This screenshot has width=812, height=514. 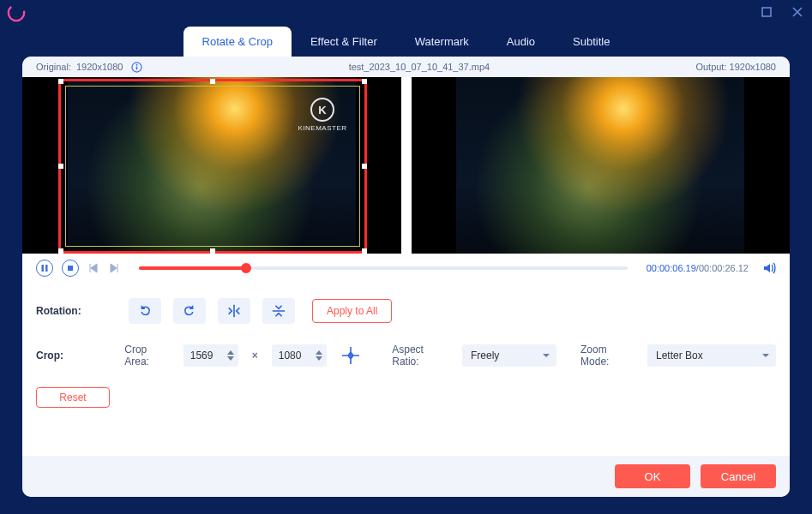 I want to click on original-label: Original:, so click(x=53, y=67).